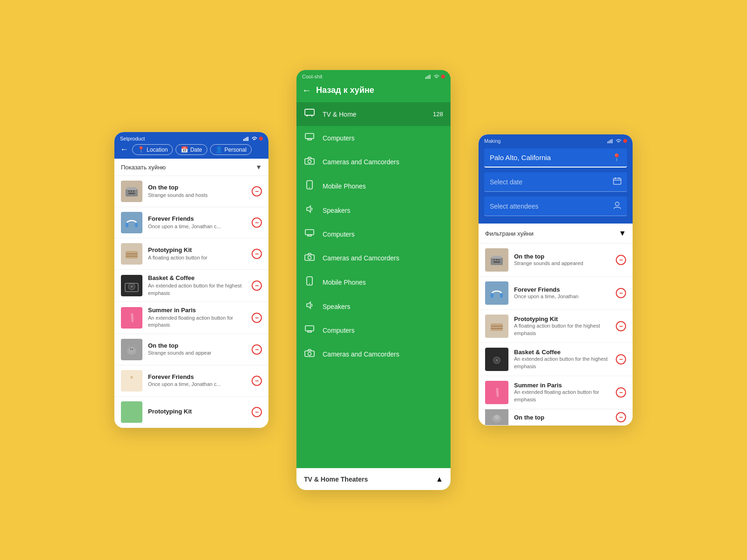 Image resolution: width=747 pixels, height=560 pixels. I want to click on camera-icon, so click(310, 354).